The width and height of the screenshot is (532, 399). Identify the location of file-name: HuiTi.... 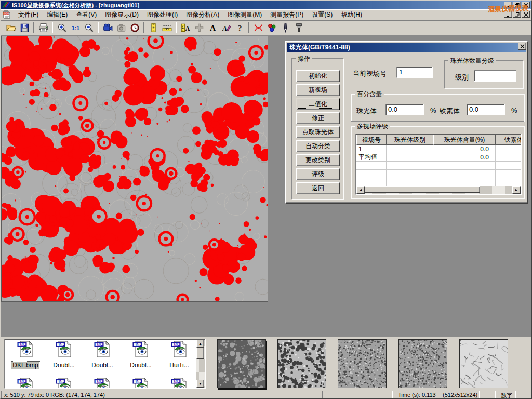
(179, 365).